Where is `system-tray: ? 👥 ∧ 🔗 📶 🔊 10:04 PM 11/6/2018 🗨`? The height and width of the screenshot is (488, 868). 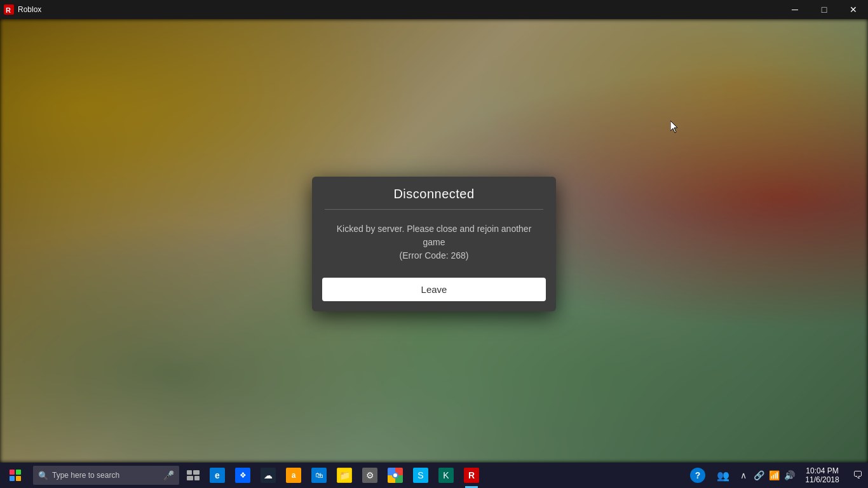 system-tray: ? 👥 ∧ 🔗 📶 🔊 10:04 PM 11/6/2018 🗨 is located at coordinates (776, 475).